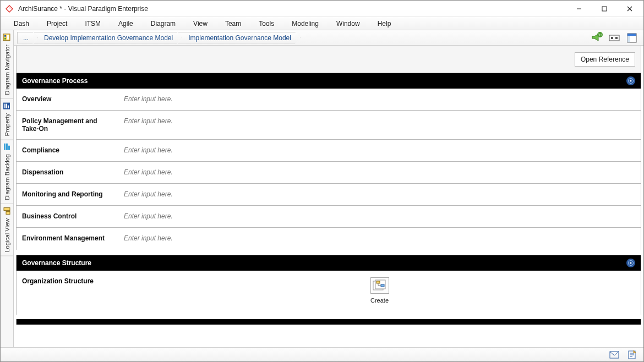 This screenshot has height=362, width=644. Describe the element at coordinates (163, 24) in the screenshot. I see `menu-diagram: Diagram` at that location.